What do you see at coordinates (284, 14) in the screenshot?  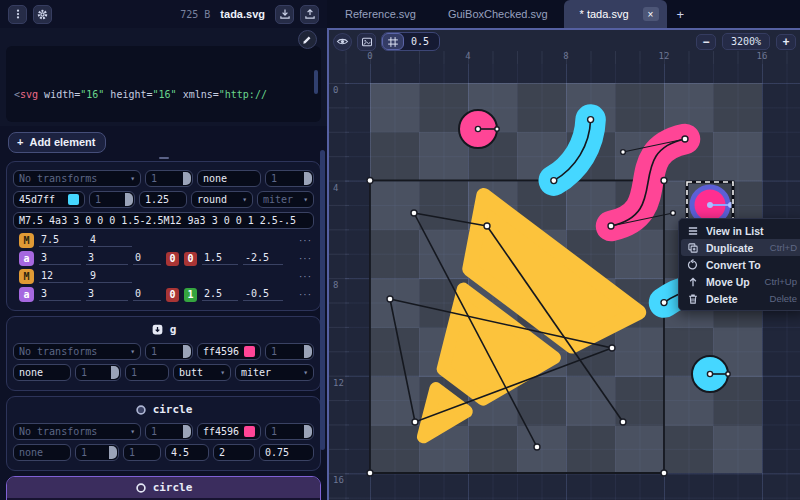 I see `download-button` at bounding box center [284, 14].